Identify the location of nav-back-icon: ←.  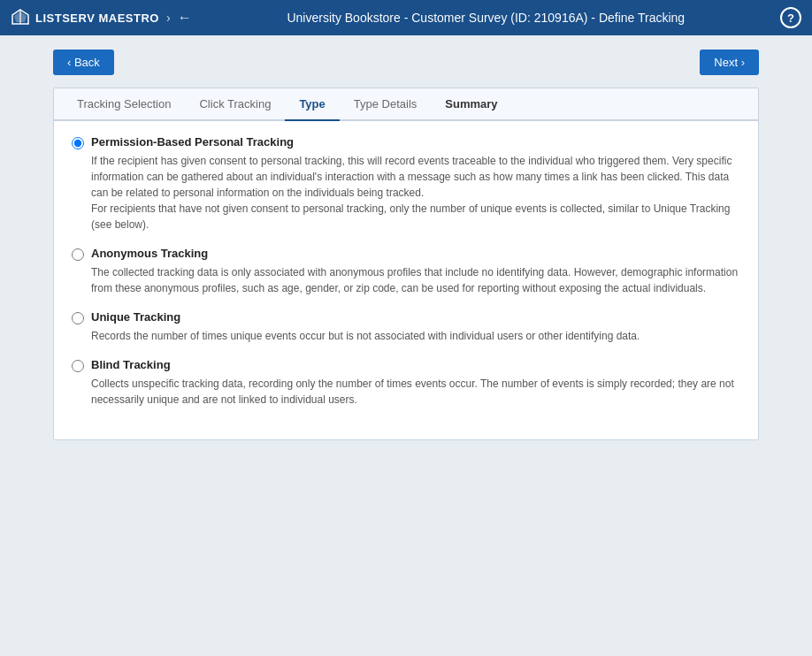
(185, 18).